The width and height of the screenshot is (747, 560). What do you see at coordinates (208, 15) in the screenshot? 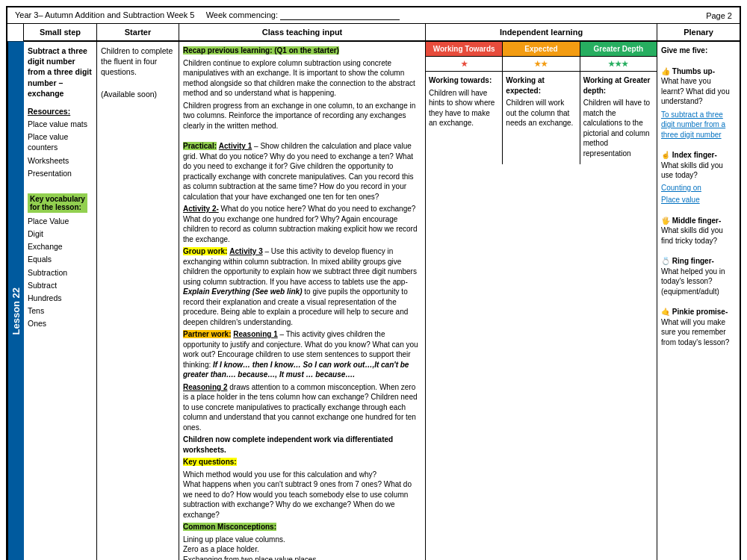
I see `lesson-title: Year 3– Autumn Addition and Subtraction …` at bounding box center [208, 15].